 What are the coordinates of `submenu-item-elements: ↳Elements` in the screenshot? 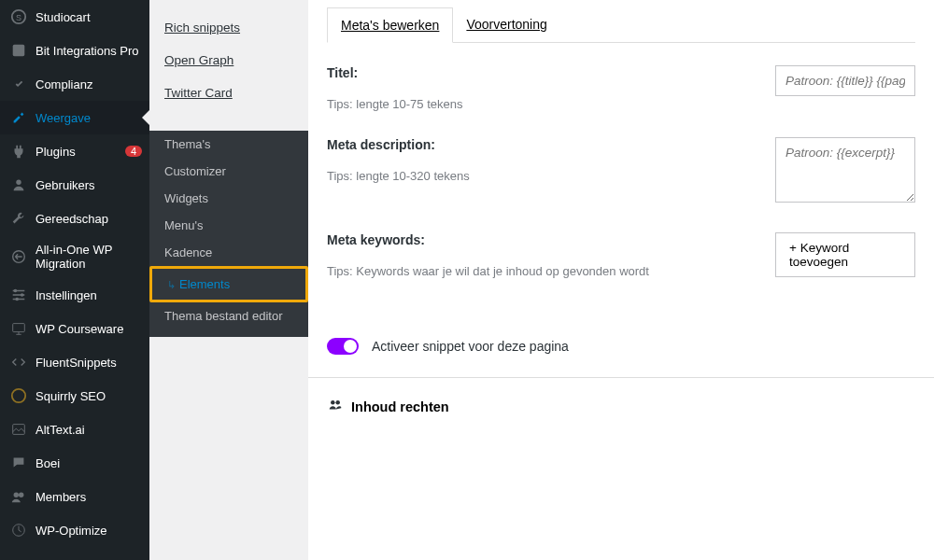 It's located at (229, 284).